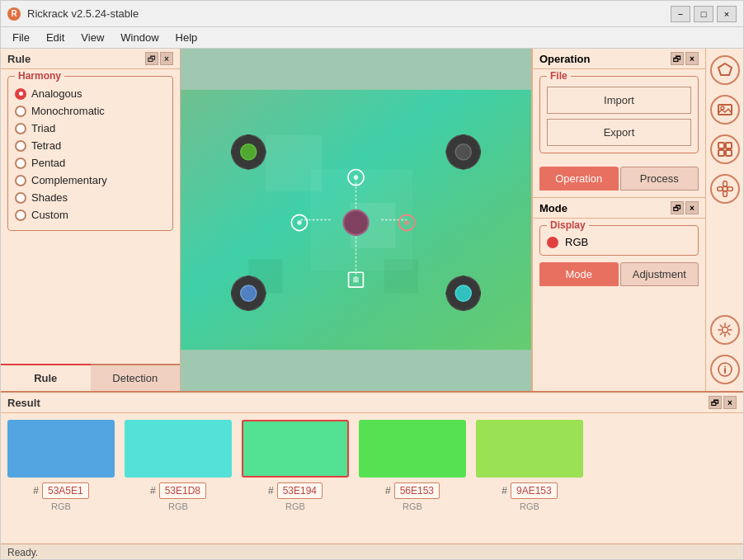 The image size is (744, 560). Describe the element at coordinates (21, 94) in the screenshot. I see `radio-analogous-circle` at that location.